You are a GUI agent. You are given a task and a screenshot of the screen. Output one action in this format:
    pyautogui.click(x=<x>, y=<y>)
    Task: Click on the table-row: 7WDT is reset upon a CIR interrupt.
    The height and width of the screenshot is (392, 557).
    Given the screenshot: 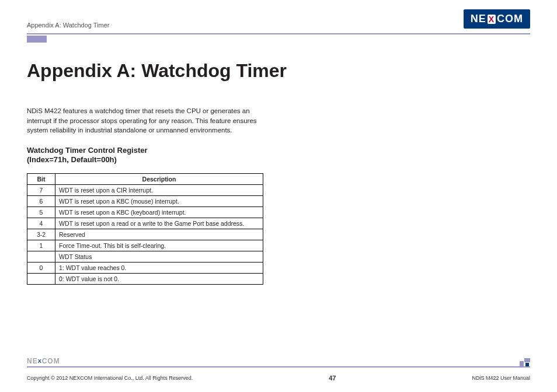 What is the action you would take?
    pyautogui.click(x=145, y=190)
    